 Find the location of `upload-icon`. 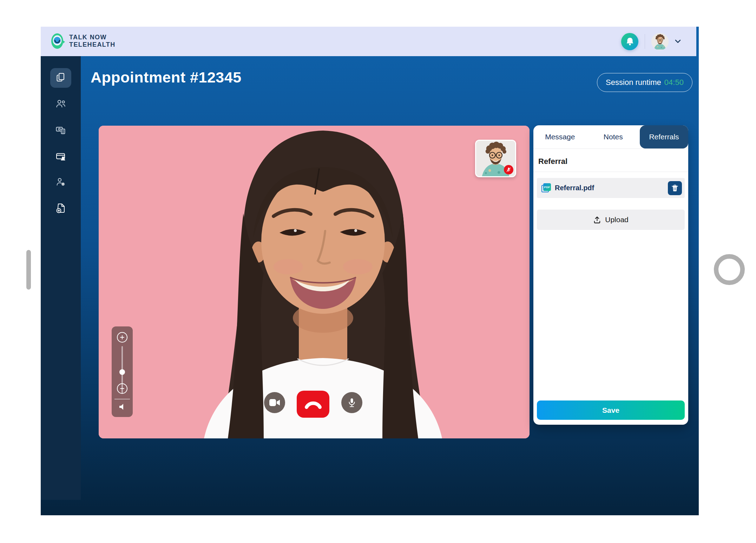

upload-icon is located at coordinates (597, 220).